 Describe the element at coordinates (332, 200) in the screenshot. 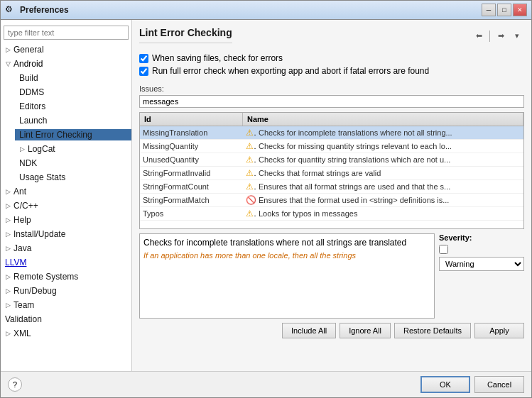

I see `table-row: StringFormatMatch 🚫 Ensures that the for…` at that location.